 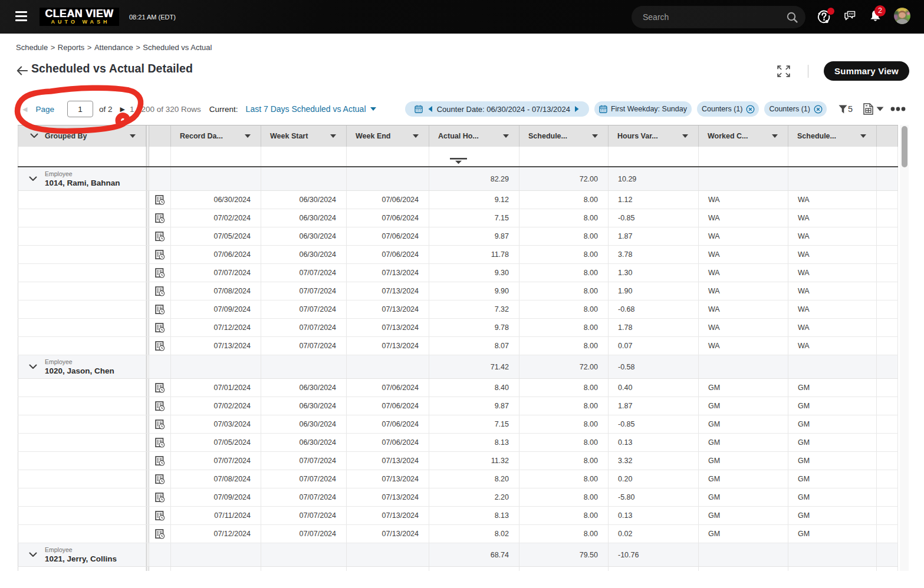 I want to click on chevron-left-icon, so click(x=430, y=109).